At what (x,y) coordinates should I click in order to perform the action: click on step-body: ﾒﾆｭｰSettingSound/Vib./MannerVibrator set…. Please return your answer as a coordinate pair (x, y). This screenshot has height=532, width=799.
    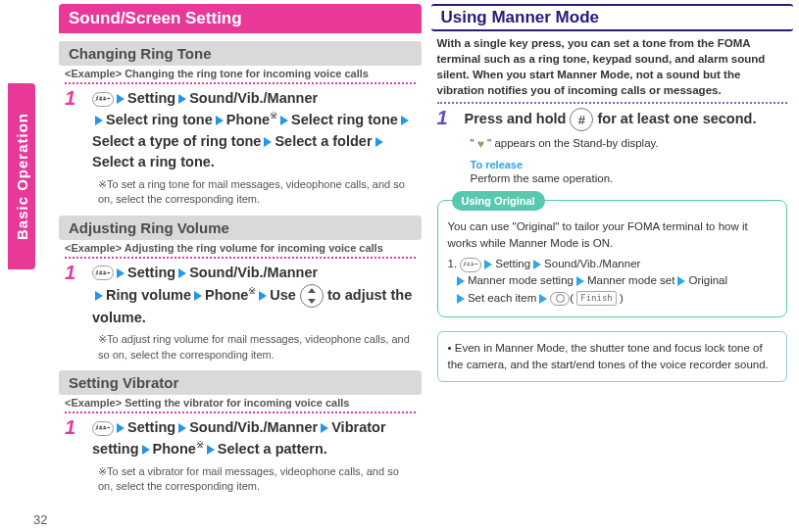
    Looking at the image, I should click on (254, 439).